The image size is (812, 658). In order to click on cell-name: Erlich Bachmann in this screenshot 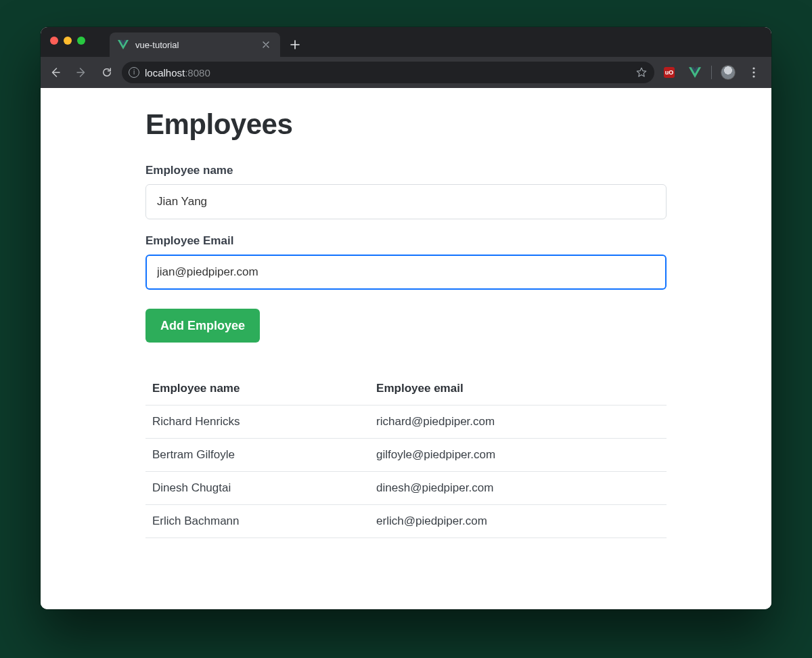, I will do `click(257, 521)`.